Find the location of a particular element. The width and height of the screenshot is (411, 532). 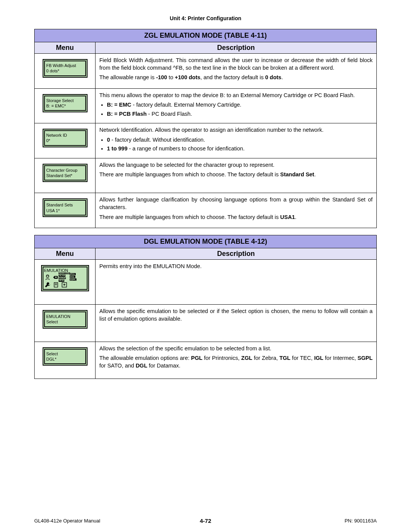

lcd-line1: Network ID is located at coordinates (65, 135).